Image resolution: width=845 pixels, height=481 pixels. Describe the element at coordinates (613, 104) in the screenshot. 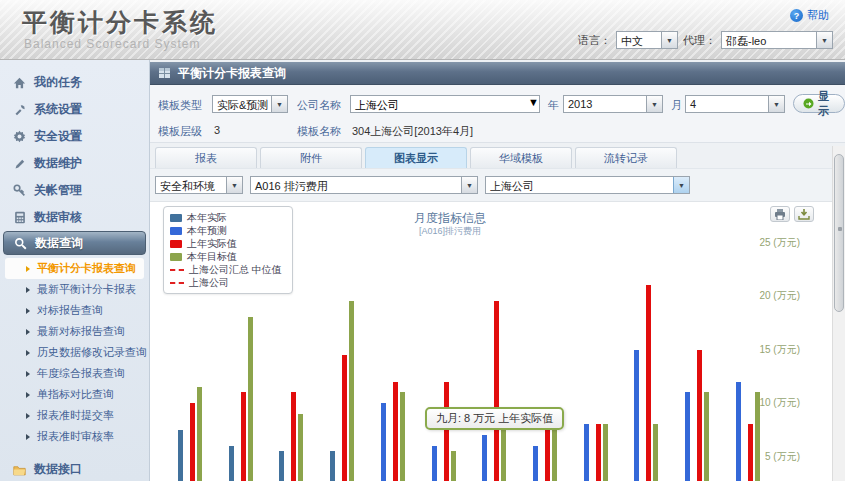

I see `year-select: 2013 ▼` at that location.